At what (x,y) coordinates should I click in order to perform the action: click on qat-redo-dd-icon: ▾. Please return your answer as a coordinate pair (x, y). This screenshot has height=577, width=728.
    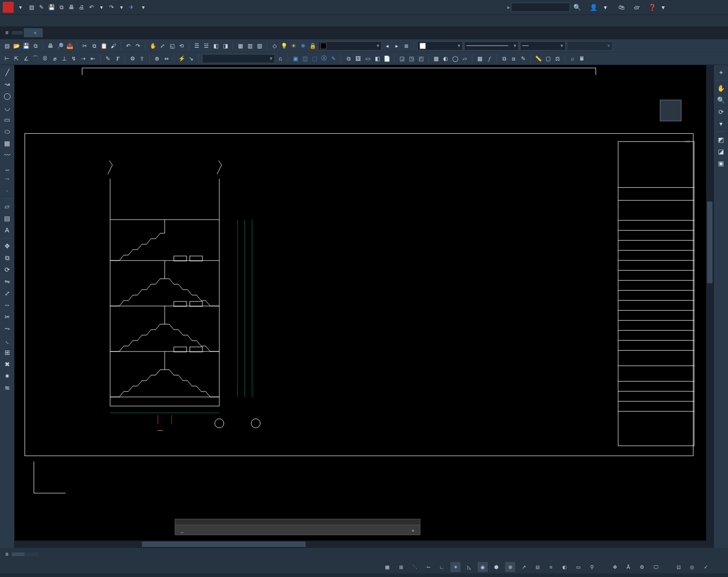
    Looking at the image, I should click on (121, 7).